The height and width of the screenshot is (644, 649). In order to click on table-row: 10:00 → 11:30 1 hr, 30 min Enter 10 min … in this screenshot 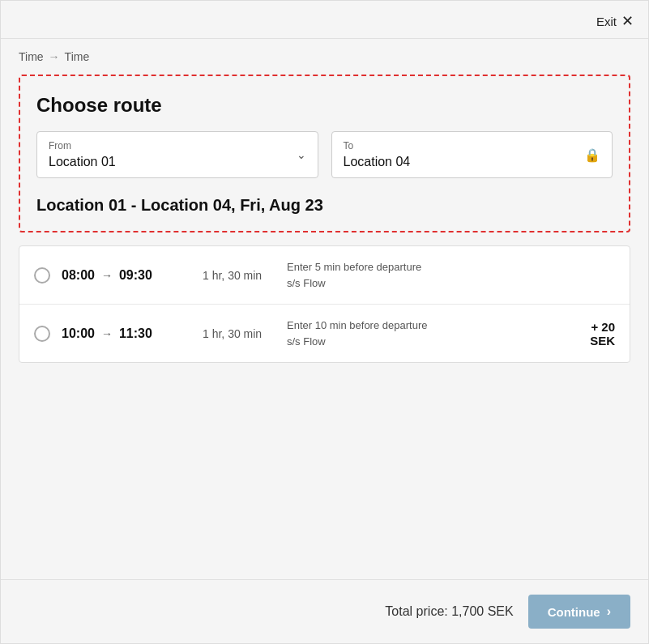, I will do `click(324, 334)`.